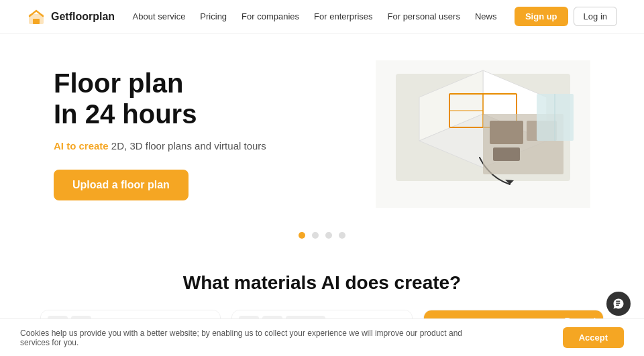 The image size is (644, 356). What do you see at coordinates (322, 337) in the screenshot?
I see `cookie-banner: Cookies help us provide you with a bette…` at bounding box center [322, 337].